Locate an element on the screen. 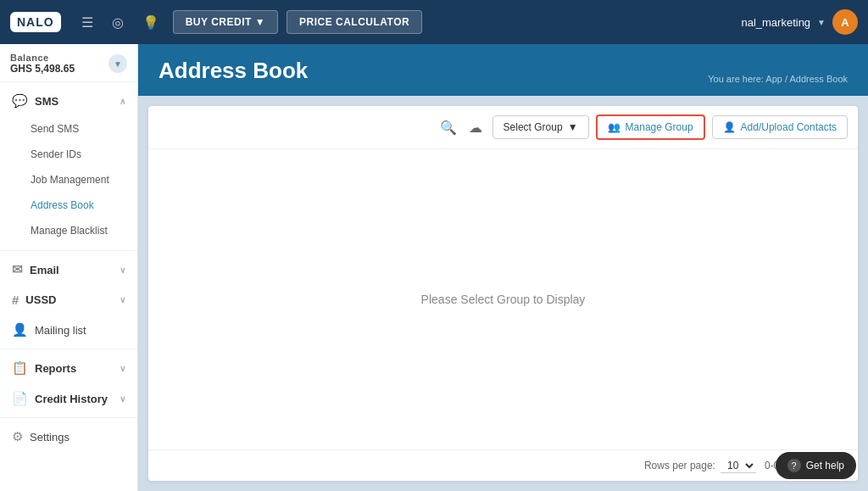 This screenshot has height=491, width=868. toolbar-icons: 🔍 ☁ is located at coordinates (461, 127).